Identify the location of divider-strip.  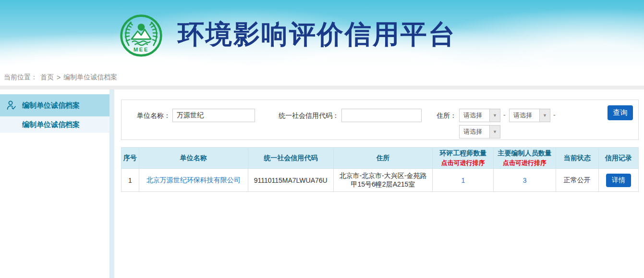
(322, 88).